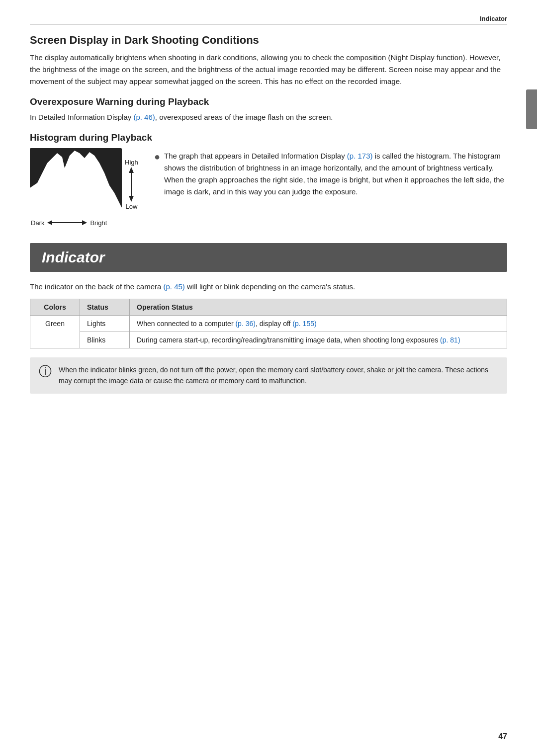  Describe the element at coordinates (268, 40) in the screenshot. I see `section-dark-shooting-title: Screen Display in Dark Shooting Conditio…` at that location.